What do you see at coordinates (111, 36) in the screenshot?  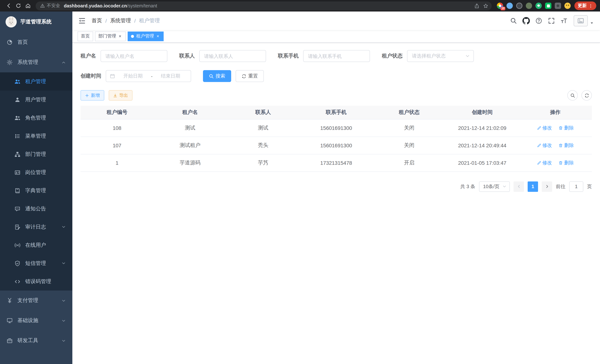 I see `tab-dept-management: 部门管理` at bounding box center [111, 36].